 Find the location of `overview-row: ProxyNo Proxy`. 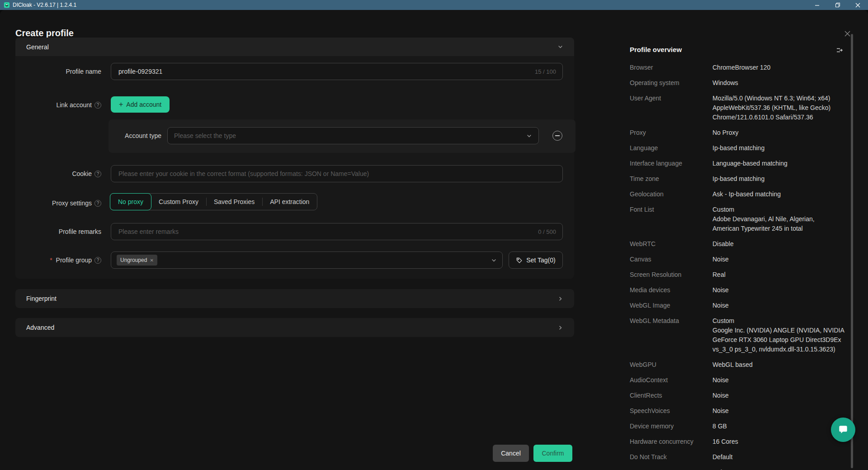

overview-row: ProxyNo Proxy is located at coordinates (739, 133).